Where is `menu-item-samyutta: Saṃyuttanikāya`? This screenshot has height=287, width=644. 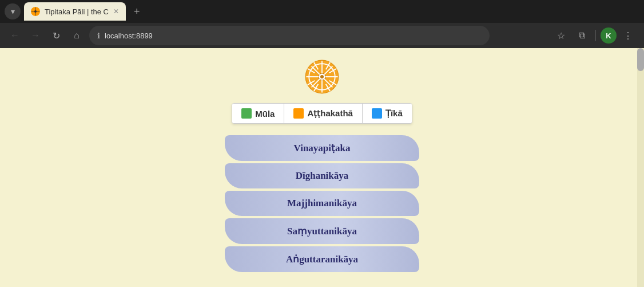 menu-item-samyutta: Saṃyuttanikāya is located at coordinates (322, 231).